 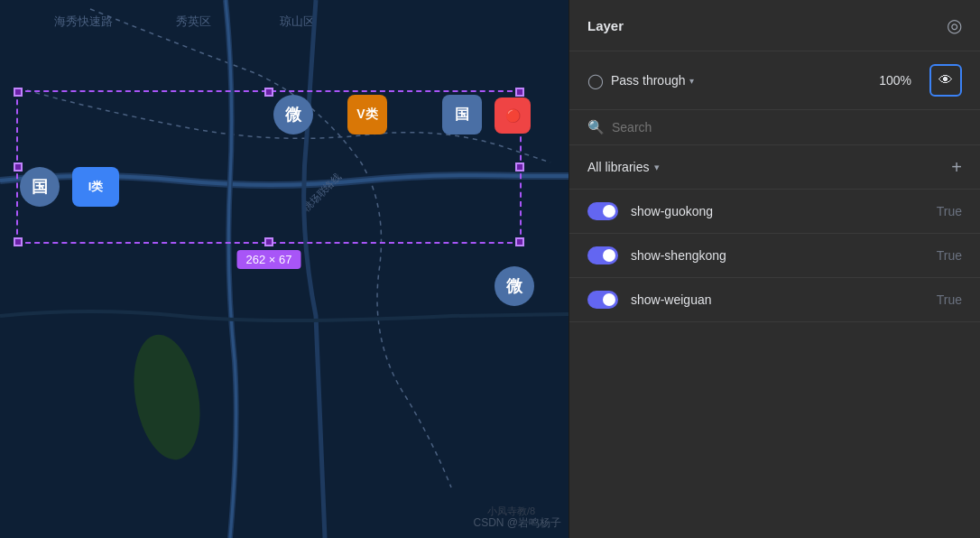 I want to click on add-library-button: +, so click(x=957, y=167).